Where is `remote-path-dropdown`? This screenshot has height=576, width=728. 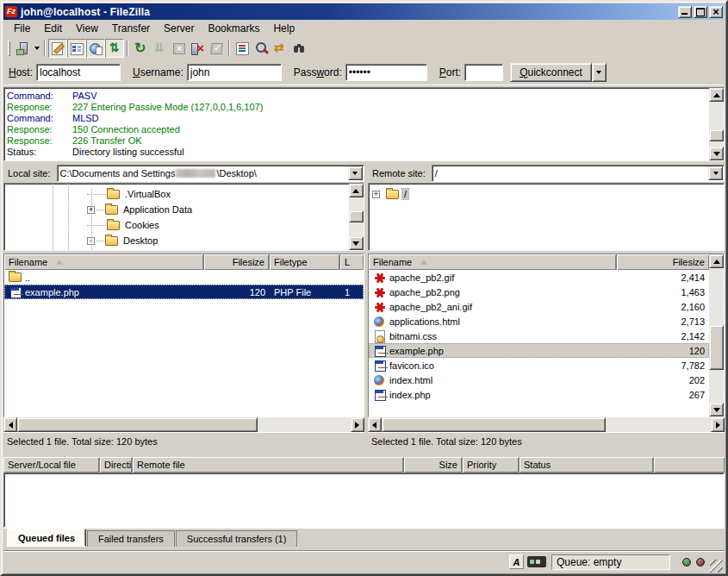
remote-path-dropdown is located at coordinates (715, 173).